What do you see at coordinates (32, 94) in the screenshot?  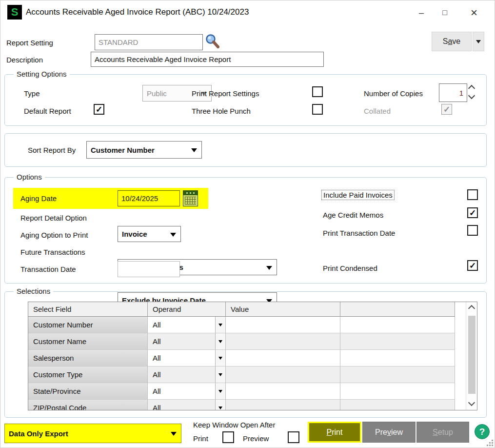 I see `type-label: Type` at bounding box center [32, 94].